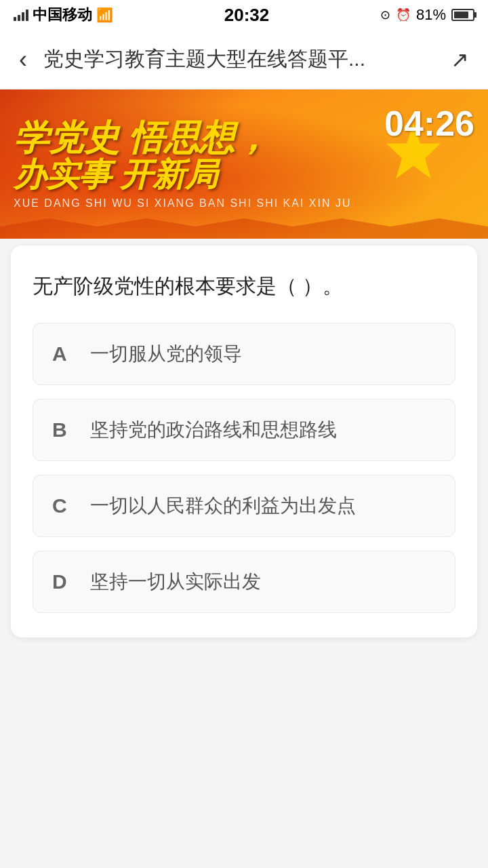  I want to click on option-letter-b: B, so click(63, 430).